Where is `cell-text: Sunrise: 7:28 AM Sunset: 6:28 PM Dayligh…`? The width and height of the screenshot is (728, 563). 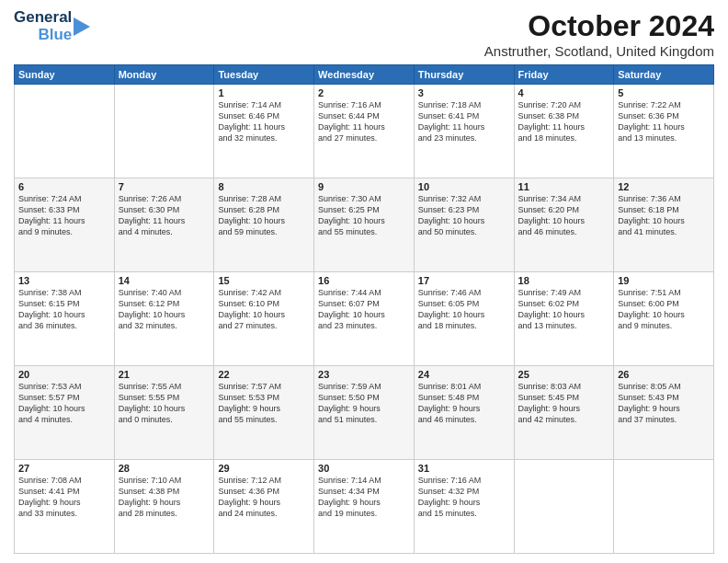
cell-text: Sunrise: 7:28 AM Sunset: 6:28 PM Dayligh… is located at coordinates (264, 215).